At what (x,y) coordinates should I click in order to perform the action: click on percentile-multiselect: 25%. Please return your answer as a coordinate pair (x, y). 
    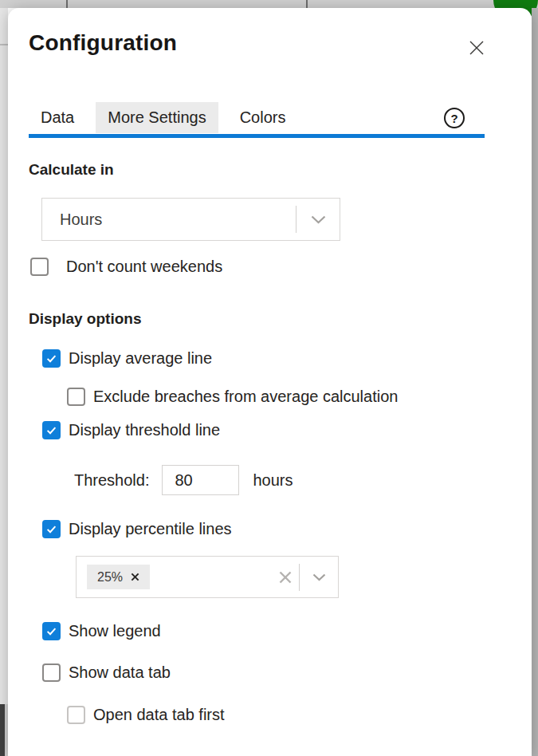
    Looking at the image, I should click on (207, 577).